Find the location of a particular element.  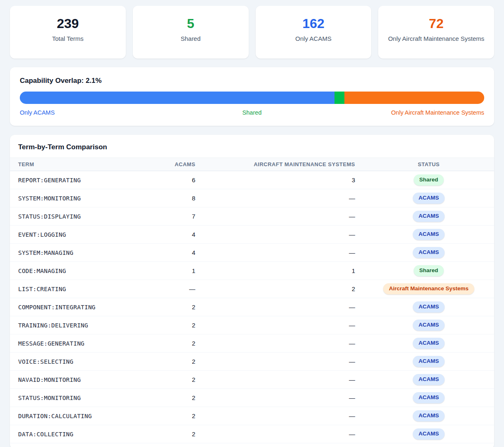

term-cell: VOICE:SELECTING is located at coordinates (82, 362).